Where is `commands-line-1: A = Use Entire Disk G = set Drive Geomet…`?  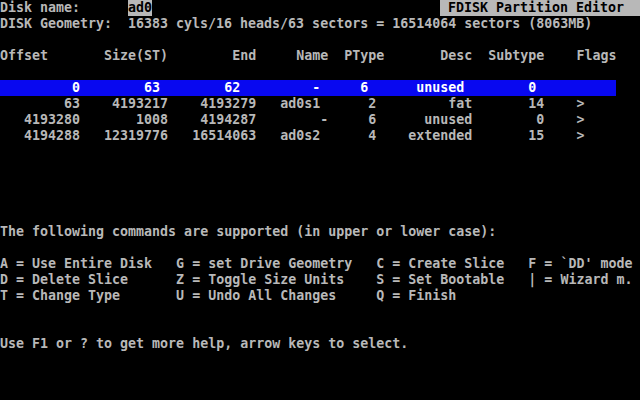 commands-line-1: A = Use Entire Disk G = set Drive Geomet… is located at coordinates (316, 264).